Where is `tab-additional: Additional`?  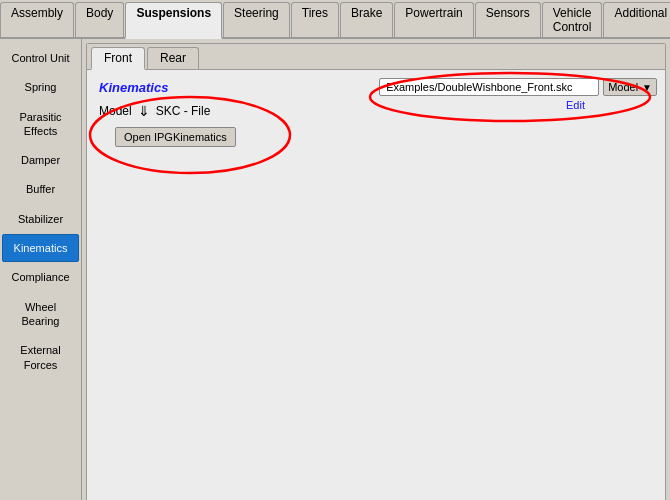 tab-additional: Additional is located at coordinates (636, 20).